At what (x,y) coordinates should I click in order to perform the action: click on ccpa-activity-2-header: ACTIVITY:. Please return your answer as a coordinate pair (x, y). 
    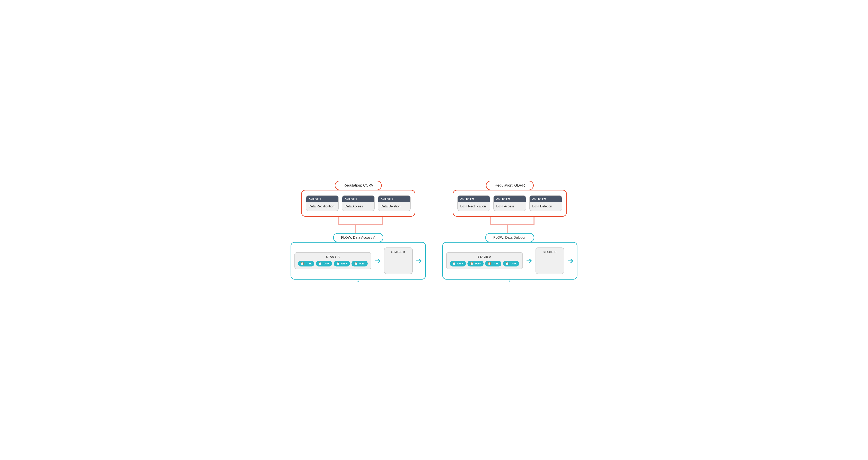
    Looking at the image, I should click on (359, 199).